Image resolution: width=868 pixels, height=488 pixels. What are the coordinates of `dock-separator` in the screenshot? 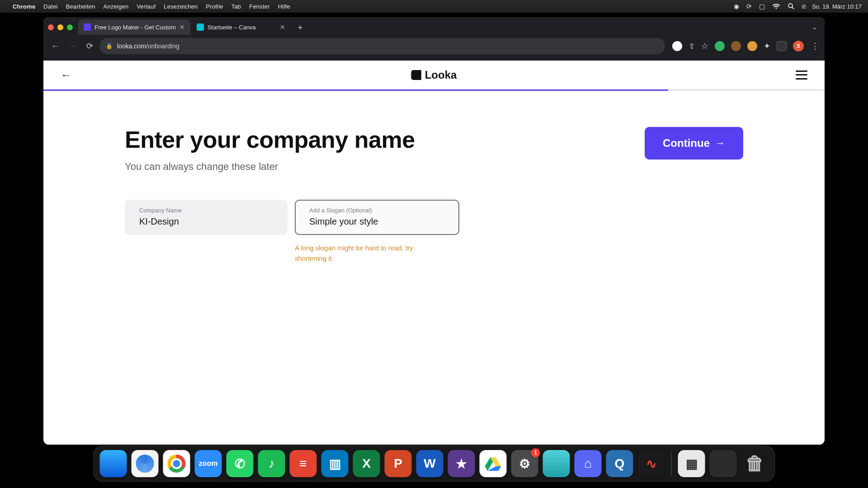 It's located at (672, 464).